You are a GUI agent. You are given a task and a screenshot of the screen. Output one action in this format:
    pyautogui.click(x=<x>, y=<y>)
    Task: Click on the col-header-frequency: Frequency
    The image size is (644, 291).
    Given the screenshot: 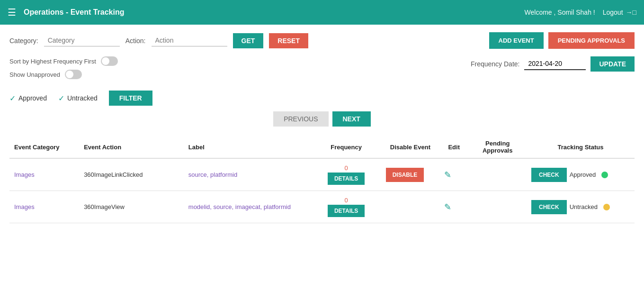 What is the action you would take?
    pyautogui.click(x=347, y=147)
    